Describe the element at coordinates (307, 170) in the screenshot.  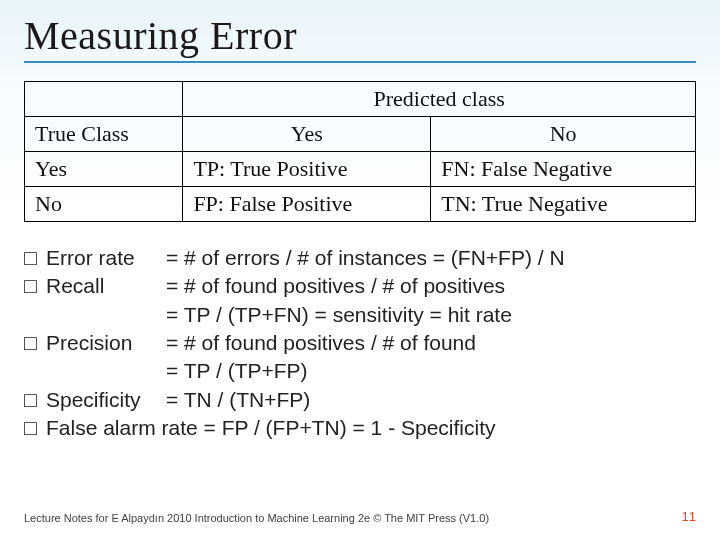
I see `cell-tp: TP: True Positive` at that location.